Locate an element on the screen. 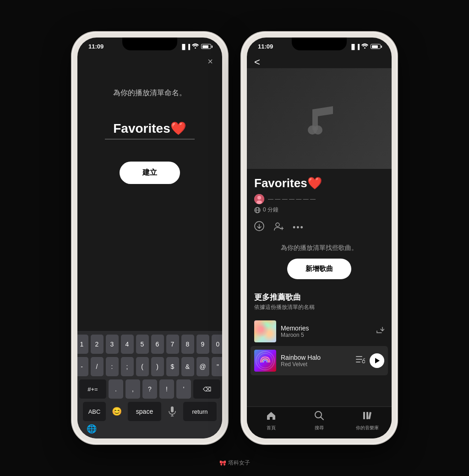 The height and width of the screenshot is (476, 469). song-title-memories: Memories is located at coordinates (326, 328).